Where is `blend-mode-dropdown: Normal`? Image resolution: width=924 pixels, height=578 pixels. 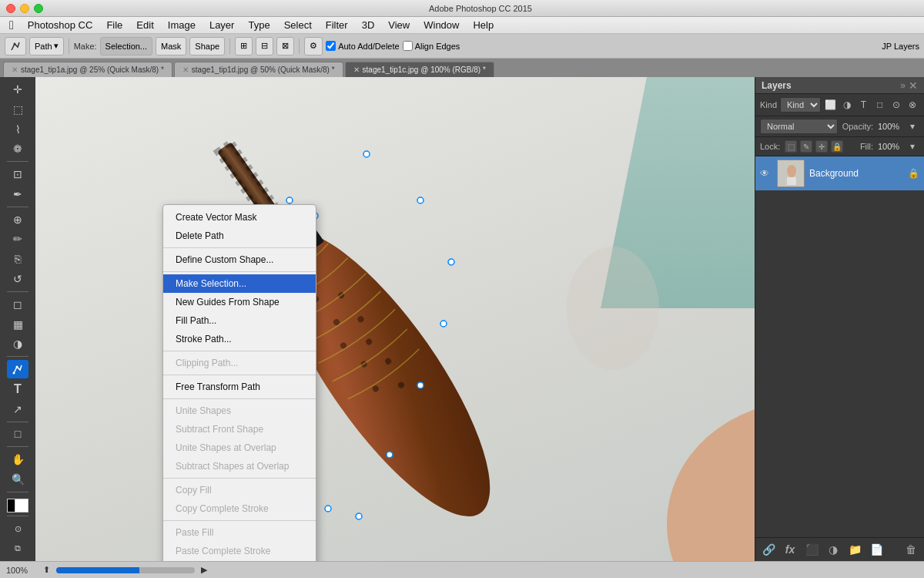 blend-mode-dropdown: Normal is located at coordinates (799, 126).